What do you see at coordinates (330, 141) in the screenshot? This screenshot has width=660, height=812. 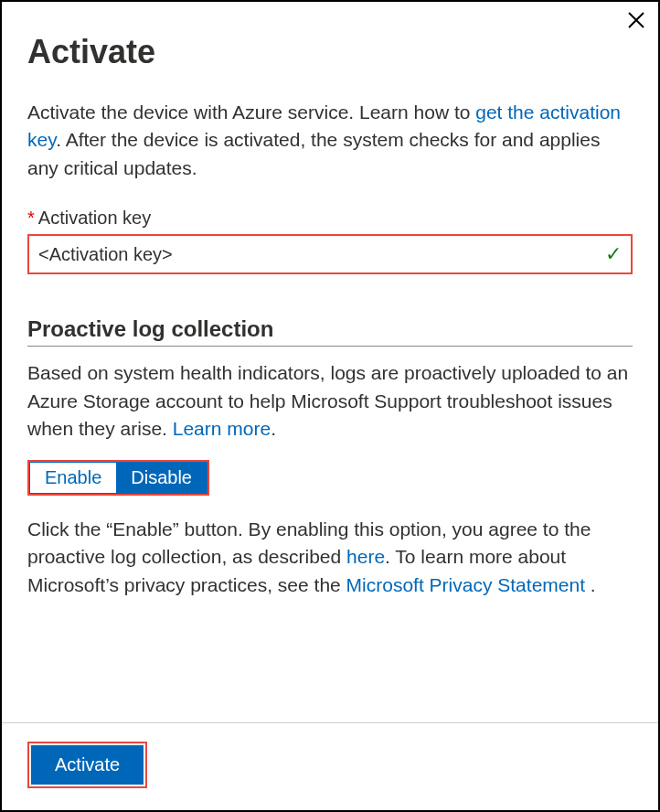 I see `intro-text: Activate the device with Azure service. …` at bounding box center [330, 141].